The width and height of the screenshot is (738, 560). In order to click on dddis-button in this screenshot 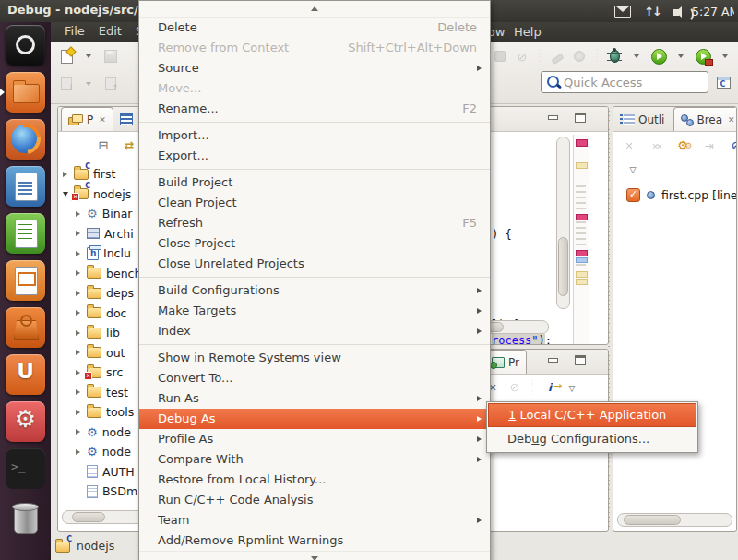, I will do `click(89, 84)`.